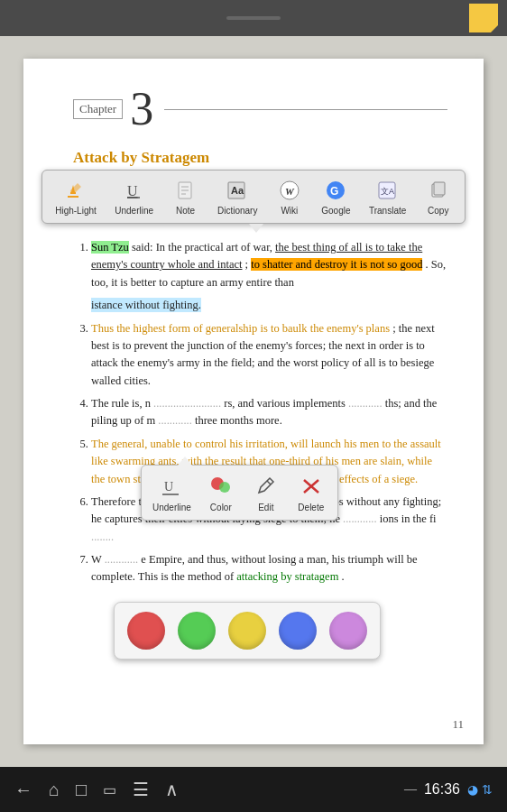  What do you see at coordinates (134, 190) in the screenshot?
I see `underline-icon: U` at bounding box center [134, 190].